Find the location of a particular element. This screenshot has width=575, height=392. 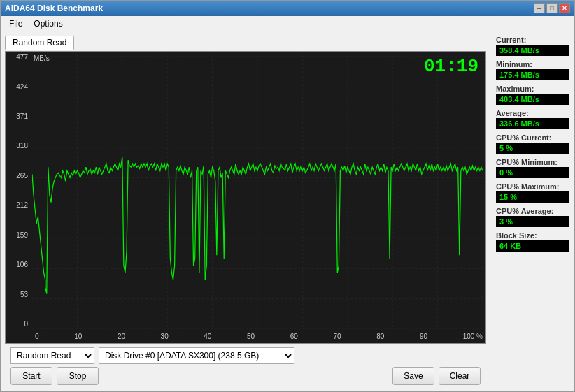

menu-bar: File Options is located at coordinates (288, 24).